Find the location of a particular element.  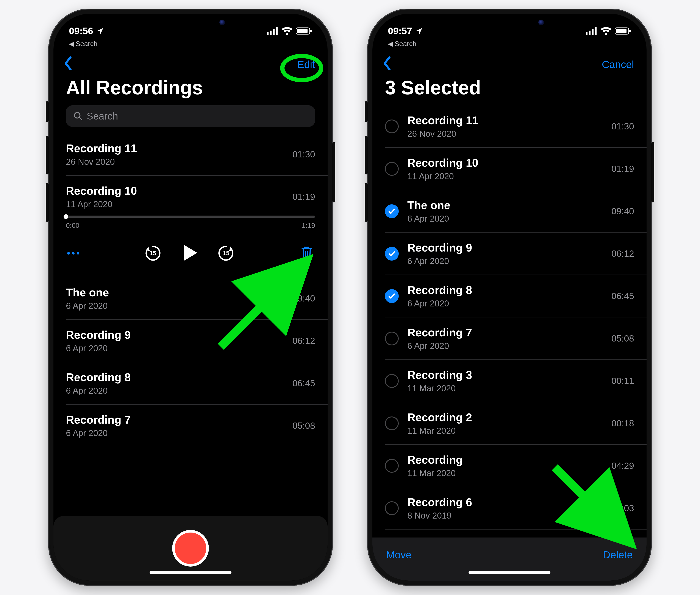

search-placeholder: Search is located at coordinates (103, 116).